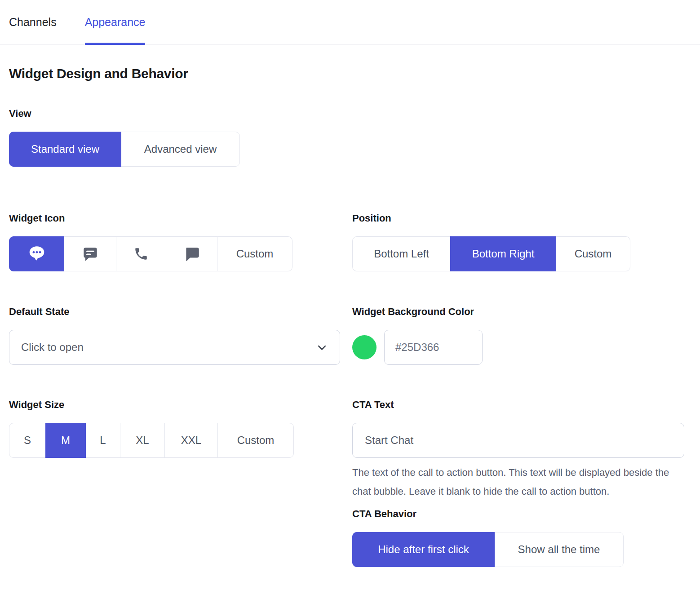 The width and height of the screenshot is (700, 594). Describe the element at coordinates (33, 22) in the screenshot. I see `tab-channels-label: Channels` at that location.